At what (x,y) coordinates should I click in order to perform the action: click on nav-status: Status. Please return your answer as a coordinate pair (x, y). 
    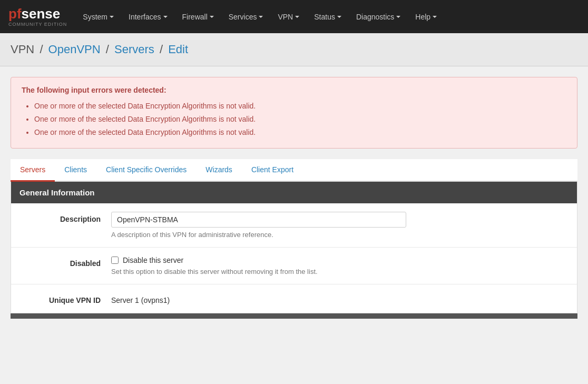
    Looking at the image, I should click on (328, 17).